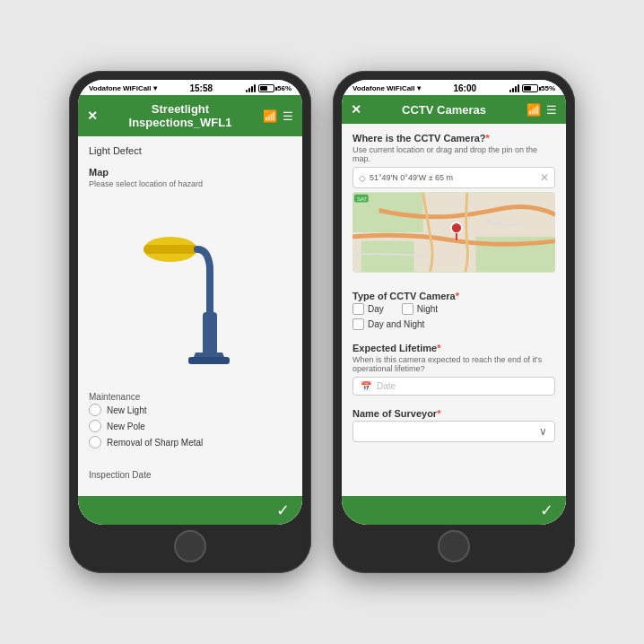  Describe the element at coordinates (201, 88) in the screenshot. I see `time-1: 15:58` at that location.